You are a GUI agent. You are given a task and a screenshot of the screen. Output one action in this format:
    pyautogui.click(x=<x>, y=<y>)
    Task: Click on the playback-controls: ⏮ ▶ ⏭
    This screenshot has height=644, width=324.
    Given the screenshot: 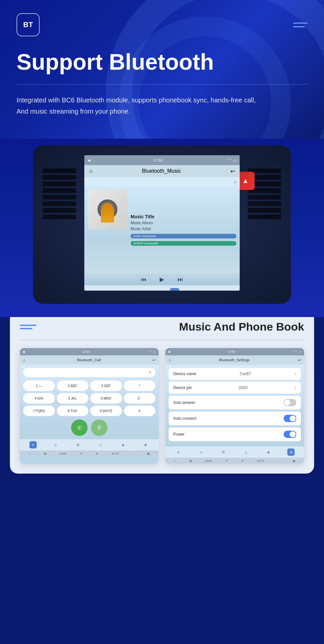 What is the action you would take?
    pyautogui.click(x=162, y=279)
    